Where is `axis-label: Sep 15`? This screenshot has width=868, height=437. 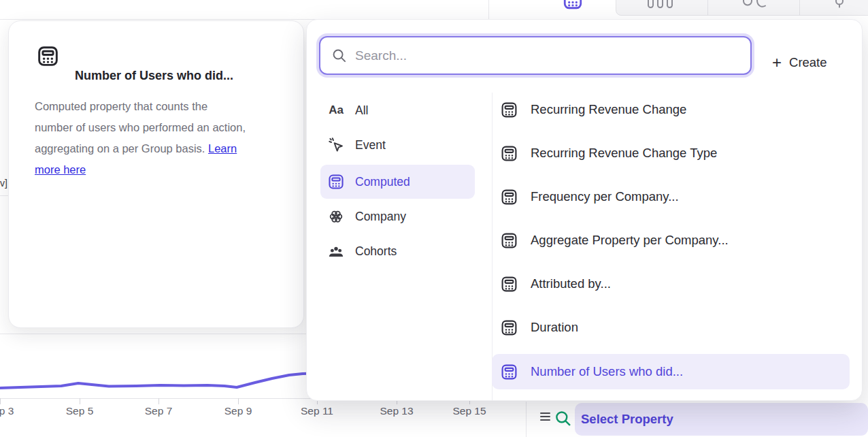
axis-label: Sep 15 is located at coordinates (469, 411).